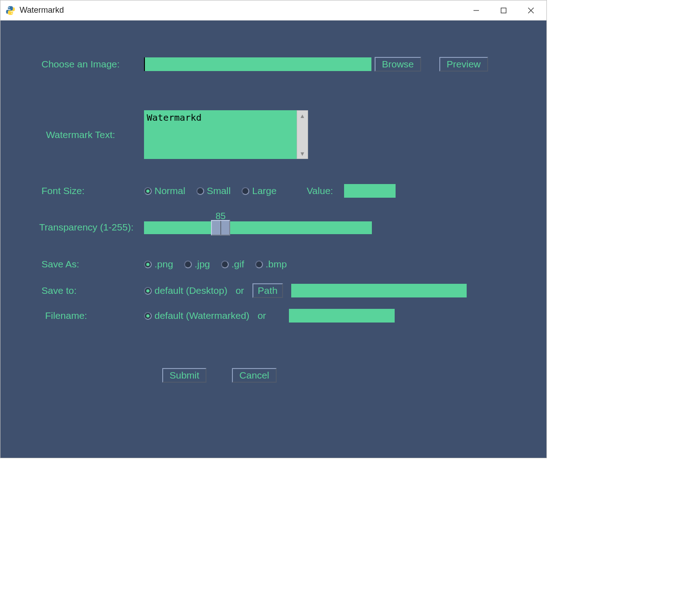 Image resolution: width=700 pixels, height=589 pixels. Describe the element at coordinates (170, 191) in the screenshot. I see `radio-label: Normal` at that location.